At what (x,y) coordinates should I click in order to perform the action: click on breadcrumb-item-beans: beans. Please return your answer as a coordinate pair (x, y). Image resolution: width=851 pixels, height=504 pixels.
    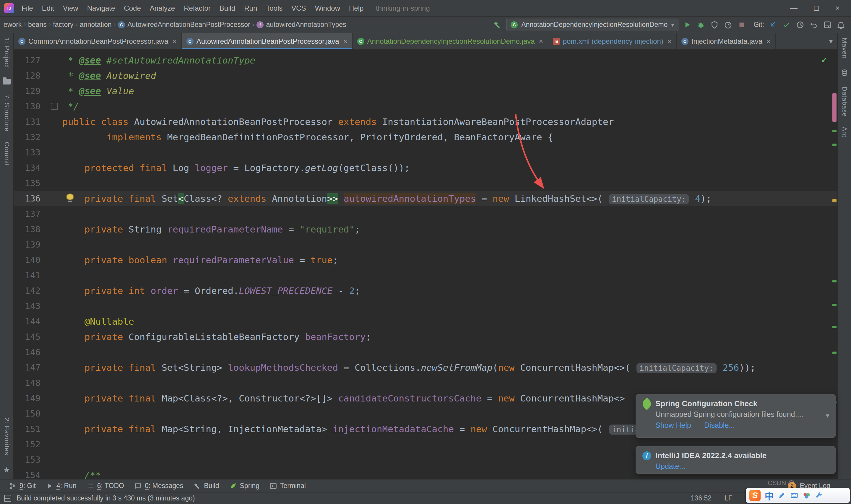
    Looking at the image, I should click on (37, 24).